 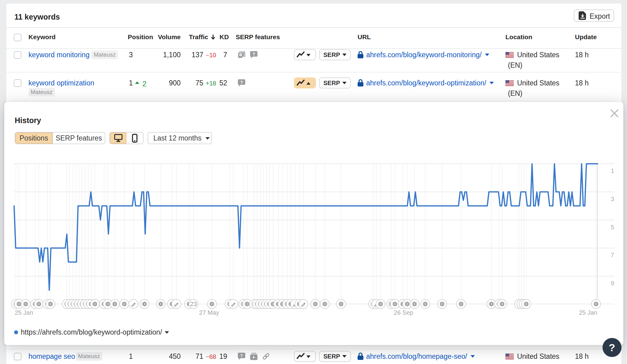 I want to click on svg-text: 7, so click(x=612, y=255).